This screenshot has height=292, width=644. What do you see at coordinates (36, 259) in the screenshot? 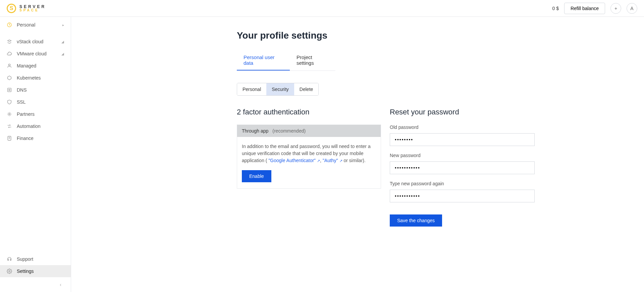
I see `sidebar-item-support: Support` at bounding box center [36, 259].